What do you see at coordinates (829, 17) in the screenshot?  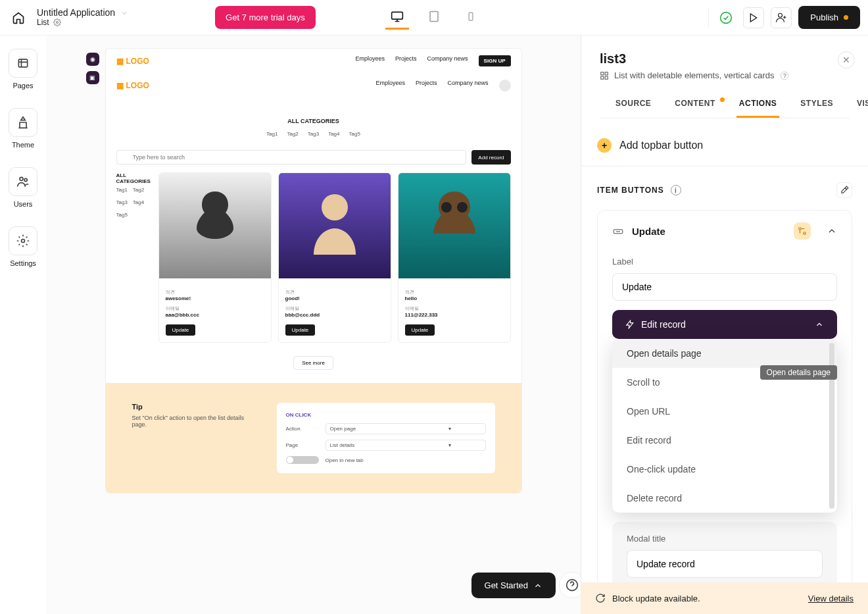 I see `publish-button: Publish` at bounding box center [829, 17].